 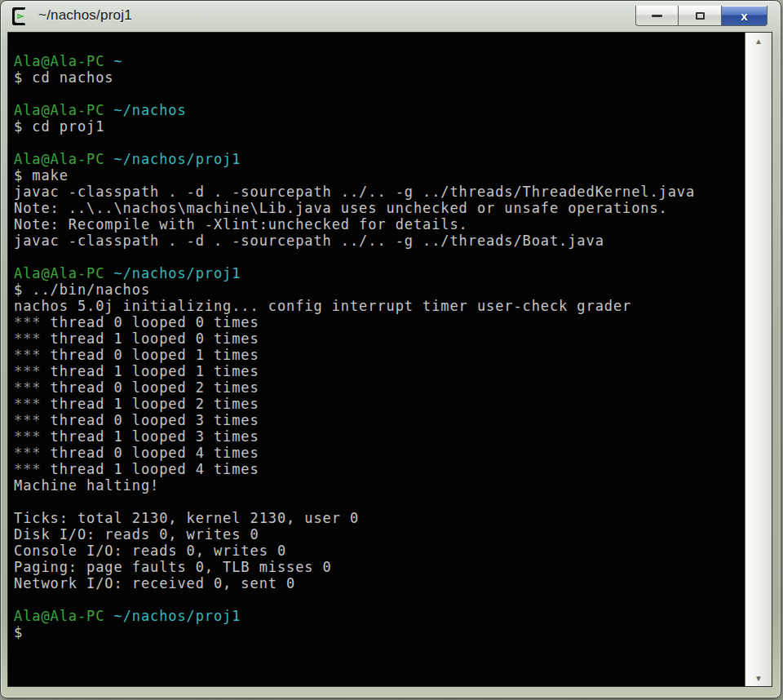 I want to click on terminal-line: *** thread 1 looped 2 times, so click(x=379, y=404).